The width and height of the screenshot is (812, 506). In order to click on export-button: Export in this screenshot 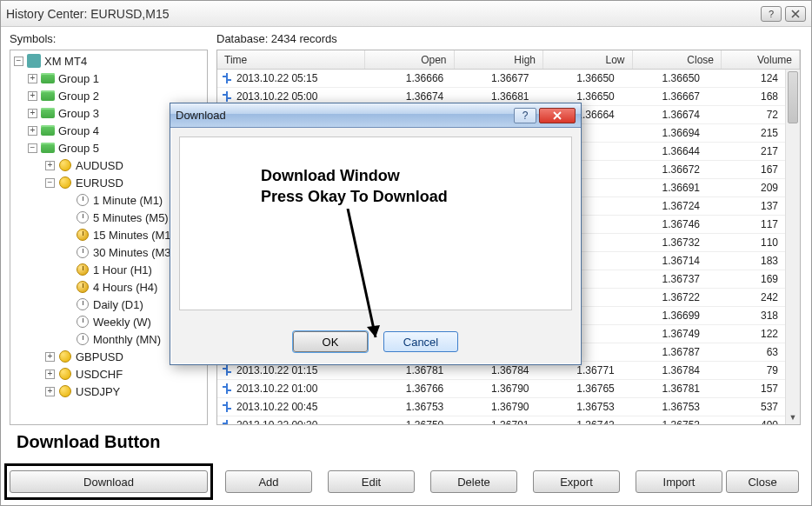, I will do `click(576, 482)`.